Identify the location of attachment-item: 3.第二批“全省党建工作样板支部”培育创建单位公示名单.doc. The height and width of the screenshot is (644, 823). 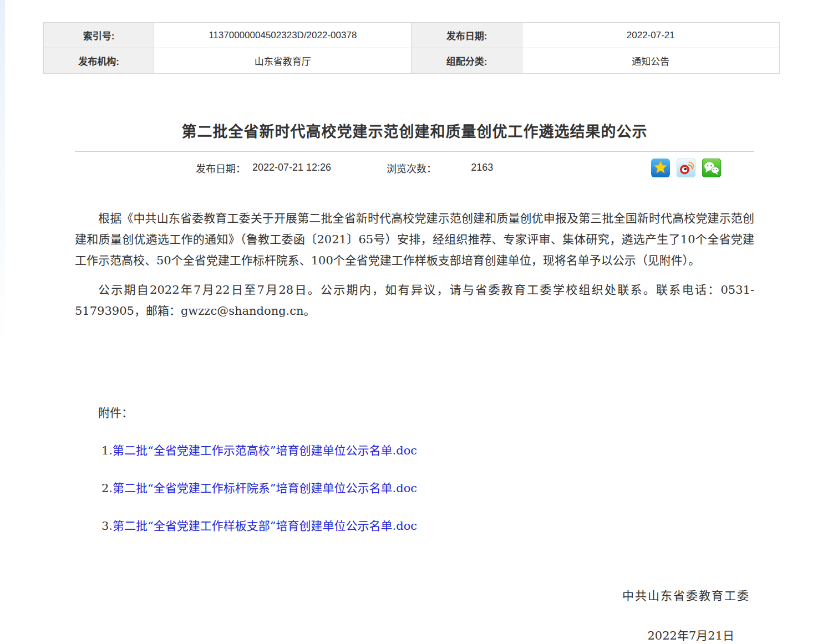
(415, 525).